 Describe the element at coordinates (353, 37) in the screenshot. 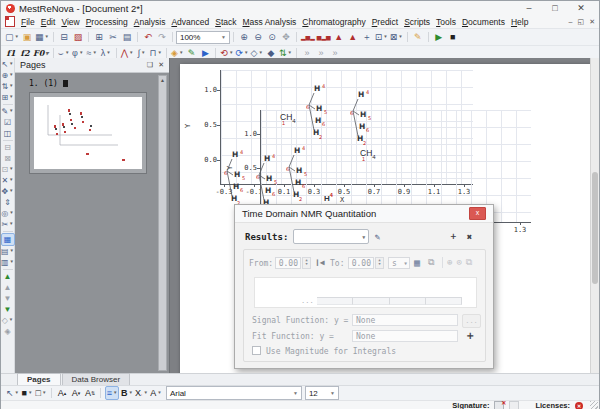

I see `decrease-intensity-icon: ▲` at that location.